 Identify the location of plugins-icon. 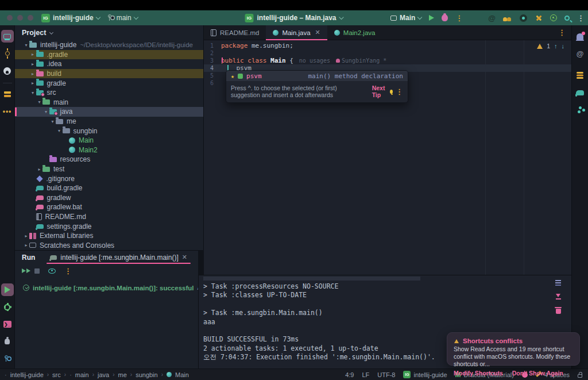
(554, 18).